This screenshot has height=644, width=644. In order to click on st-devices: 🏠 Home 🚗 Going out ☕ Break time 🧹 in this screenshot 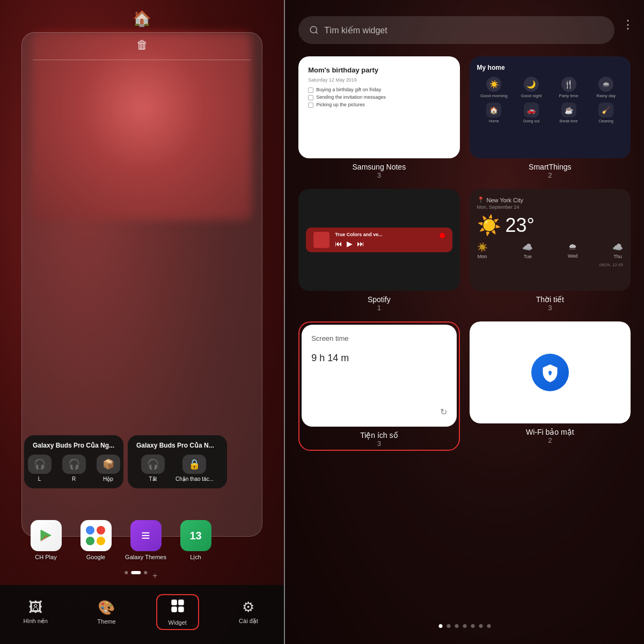, I will do `click(550, 113)`.